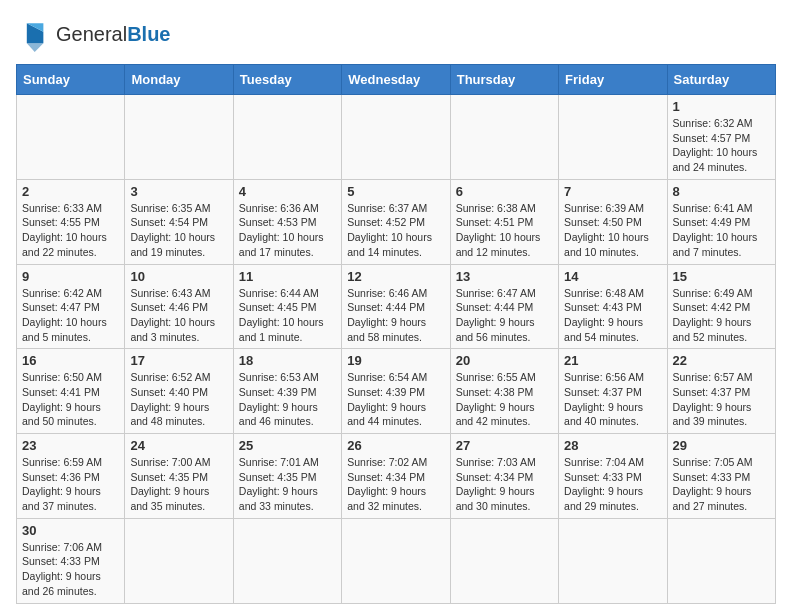 The width and height of the screenshot is (792, 612). I want to click on calendar-week-row: 2Sunrise: 6:33 AM Sunset: 4:55 PM Daylig…, so click(396, 222).